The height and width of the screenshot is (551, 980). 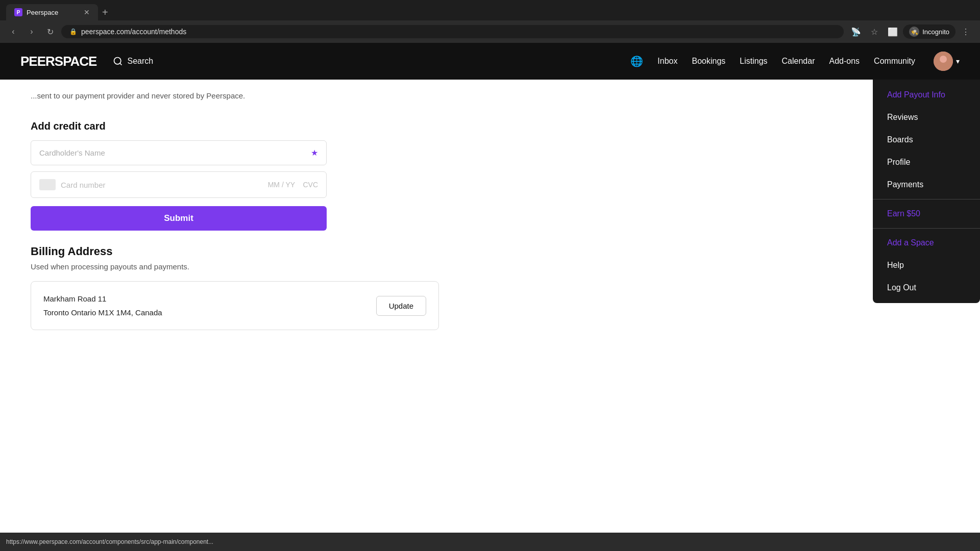 I want to click on status-url: https://www.peerspace.com/account/compon…, so click(x=110, y=542).